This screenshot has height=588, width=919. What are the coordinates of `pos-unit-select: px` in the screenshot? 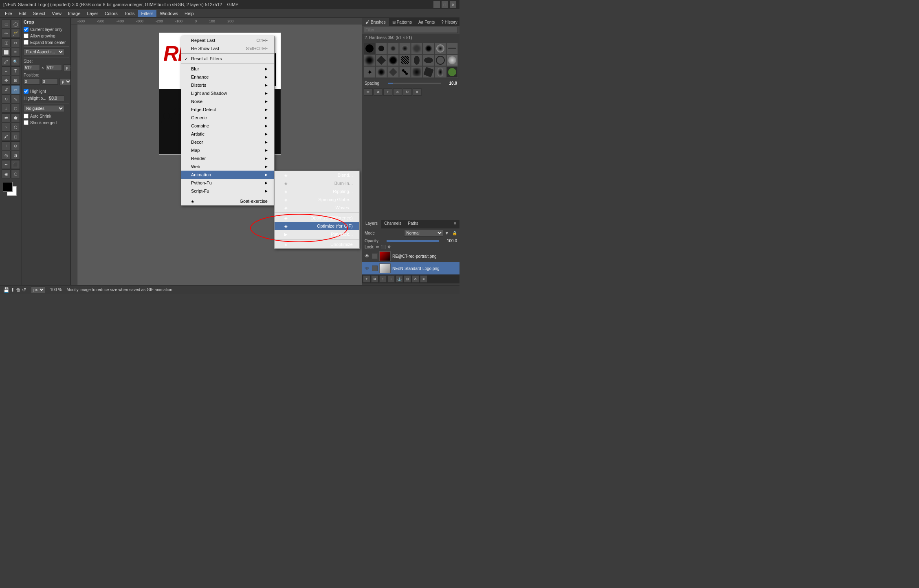 It's located at (65, 81).